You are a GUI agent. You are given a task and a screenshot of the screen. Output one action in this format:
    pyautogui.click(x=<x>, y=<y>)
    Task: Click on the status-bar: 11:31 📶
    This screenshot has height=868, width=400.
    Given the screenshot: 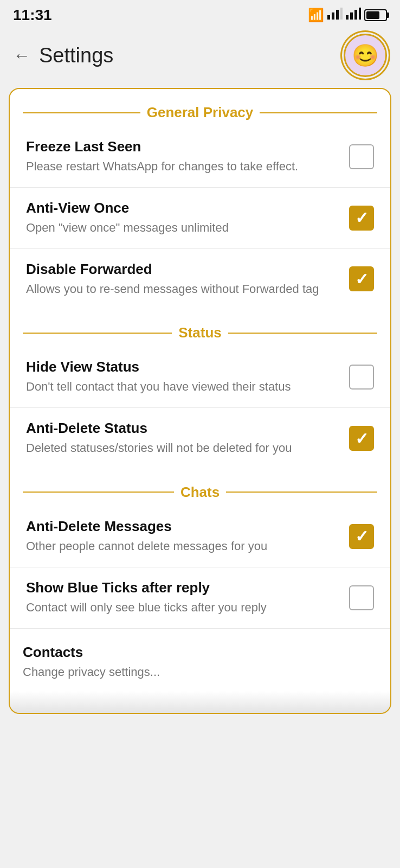 What is the action you would take?
    pyautogui.click(x=200, y=14)
    